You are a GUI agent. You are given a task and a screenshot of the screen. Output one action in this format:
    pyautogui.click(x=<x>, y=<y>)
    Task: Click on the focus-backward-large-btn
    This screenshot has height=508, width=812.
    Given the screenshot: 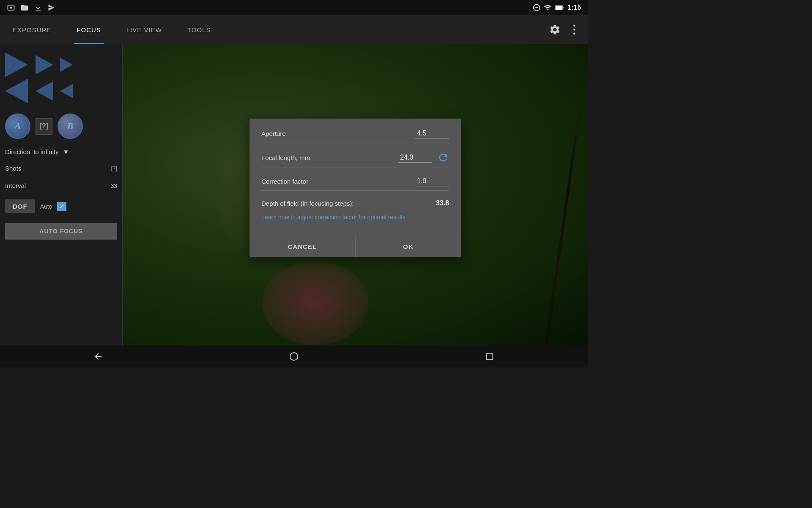 What is the action you would take?
    pyautogui.click(x=19, y=91)
    